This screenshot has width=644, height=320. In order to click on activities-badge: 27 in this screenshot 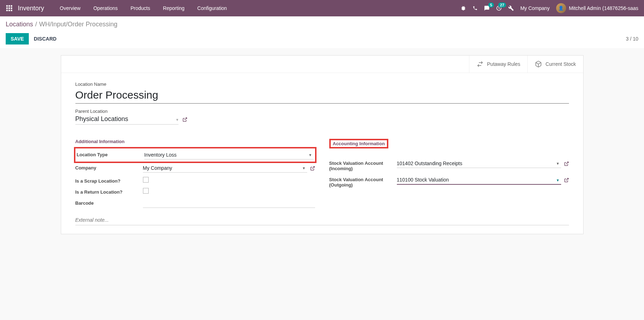, I will do `click(502, 5)`.